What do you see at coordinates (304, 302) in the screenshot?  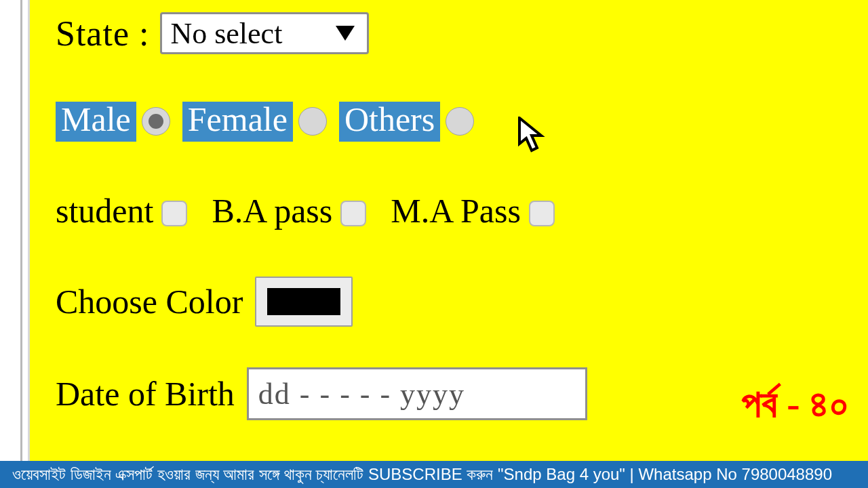 I see `color-picker` at bounding box center [304, 302].